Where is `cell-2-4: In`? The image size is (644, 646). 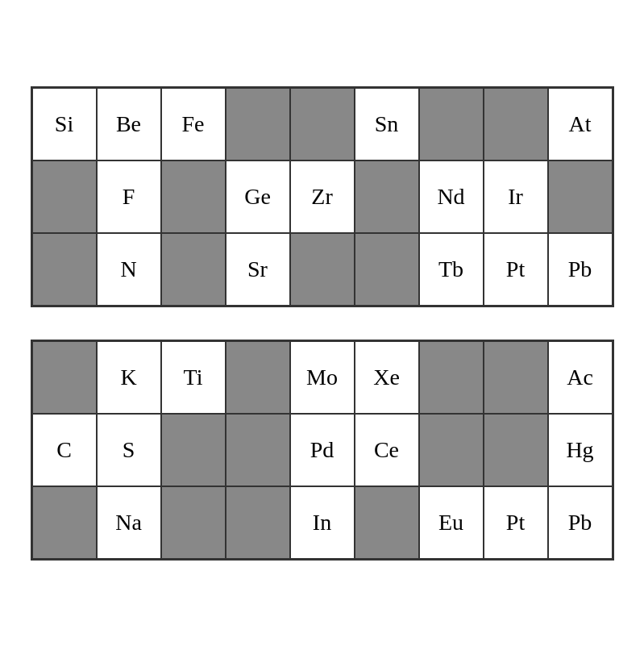
cell-2-4: In is located at coordinates (322, 523).